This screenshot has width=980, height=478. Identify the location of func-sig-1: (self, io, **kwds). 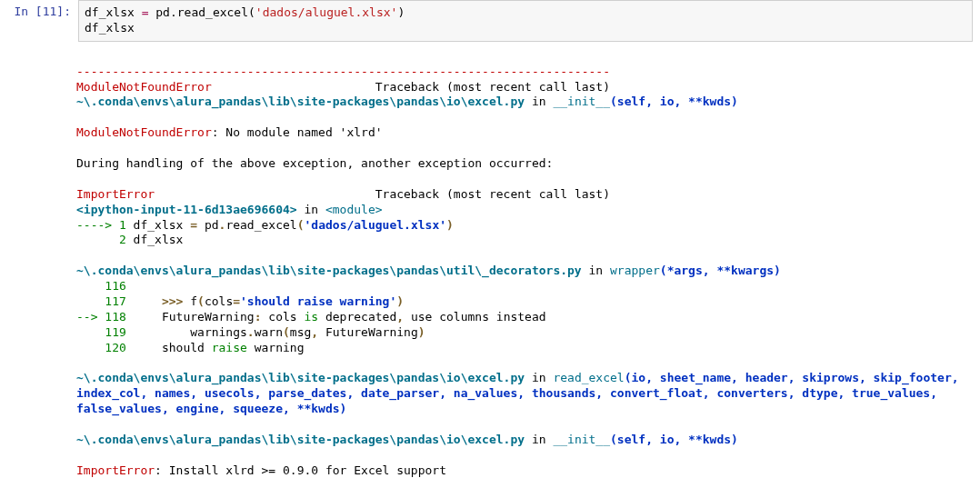
(675, 102).